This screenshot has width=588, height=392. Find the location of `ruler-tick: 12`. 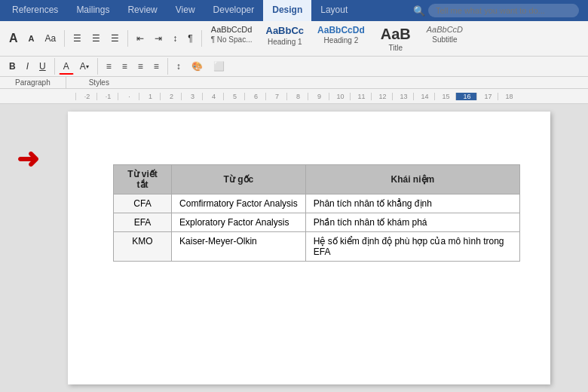

ruler-tick: 12 is located at coordinates (381, 96).